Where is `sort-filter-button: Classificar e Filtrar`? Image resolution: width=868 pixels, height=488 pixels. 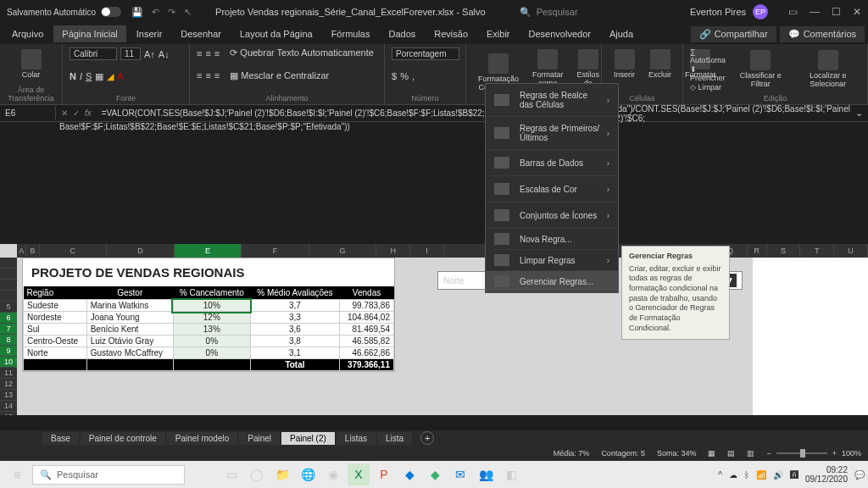 sort-filter-button: Classificar e Filtrar is located at coordinates (760, 69).